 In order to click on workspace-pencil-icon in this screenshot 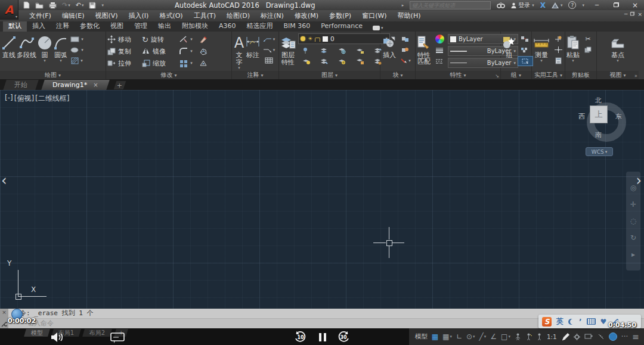, I will do `click(565, 337)`.